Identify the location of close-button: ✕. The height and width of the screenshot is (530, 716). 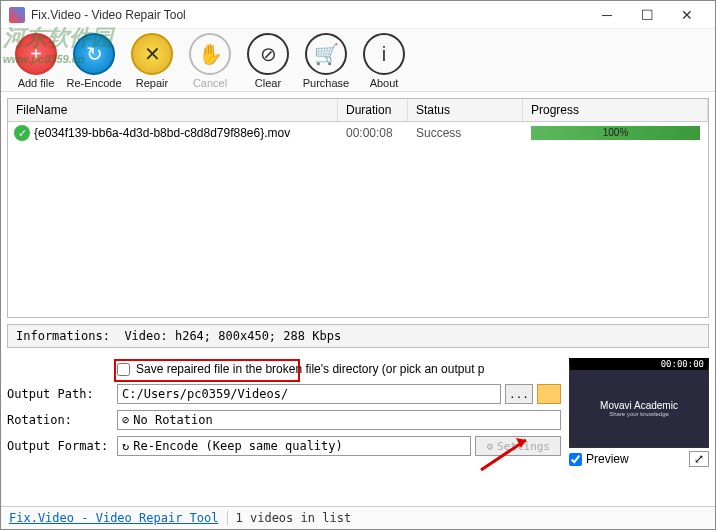
(687, 15).